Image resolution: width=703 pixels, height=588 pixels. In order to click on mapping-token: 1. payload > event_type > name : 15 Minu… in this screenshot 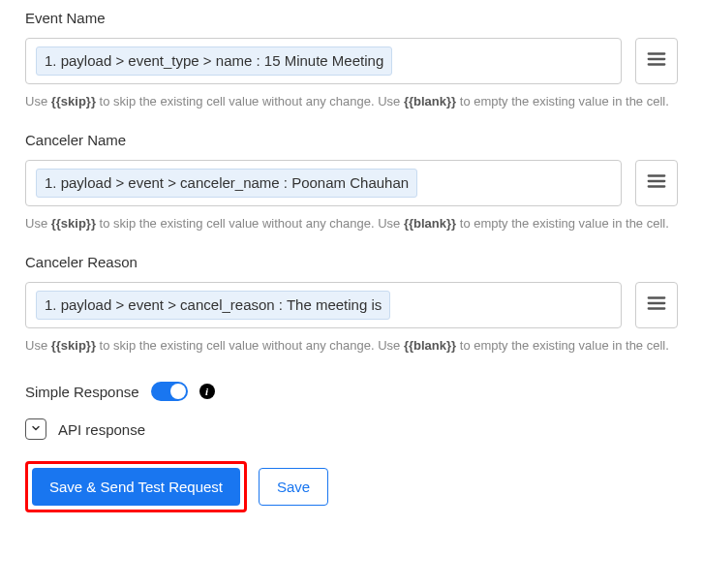, I will do `click(214, 61)`.